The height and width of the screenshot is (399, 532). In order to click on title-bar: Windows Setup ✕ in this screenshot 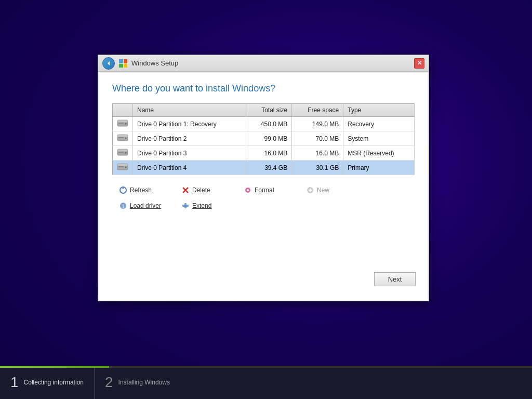, I will do `click(263, 63)`.